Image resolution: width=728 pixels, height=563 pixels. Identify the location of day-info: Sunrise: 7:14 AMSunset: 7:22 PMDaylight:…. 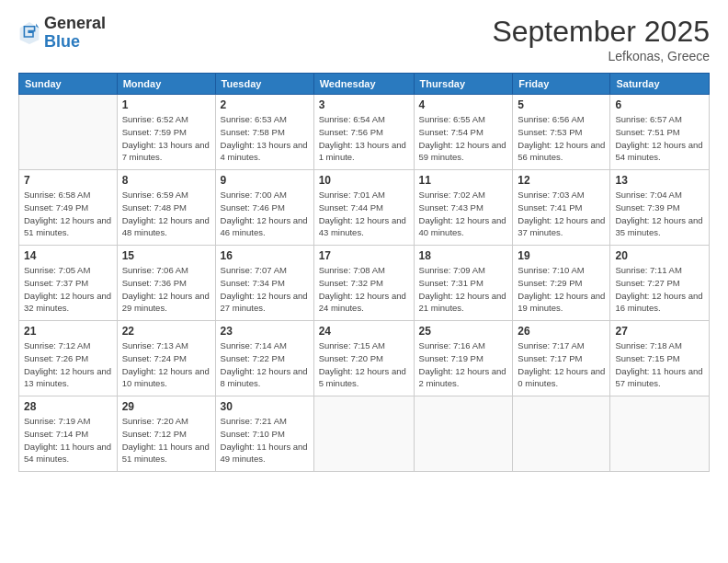
(265, 364).